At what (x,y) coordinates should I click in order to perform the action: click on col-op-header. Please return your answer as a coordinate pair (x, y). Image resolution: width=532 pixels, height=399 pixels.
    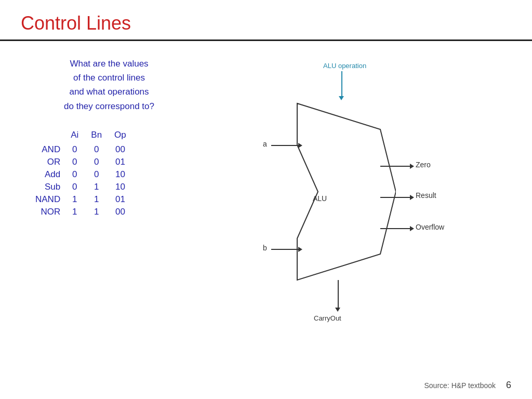
    Looking at the image, I should click on (49, 136).